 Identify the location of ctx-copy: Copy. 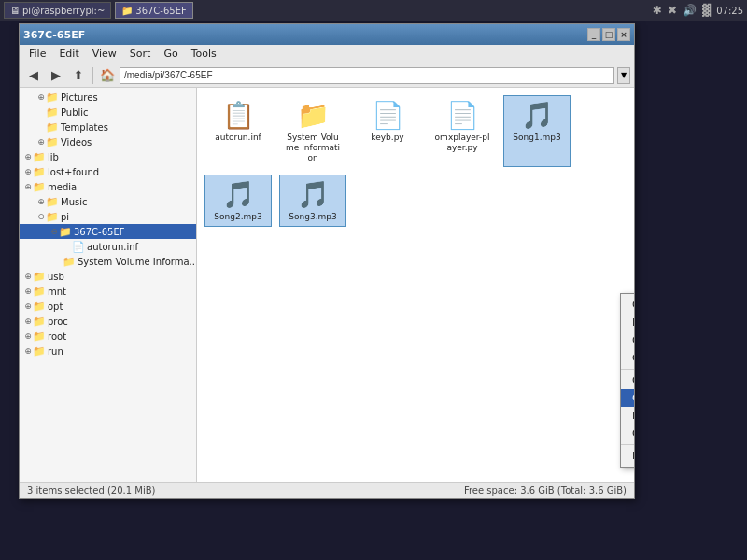
(627, 398).